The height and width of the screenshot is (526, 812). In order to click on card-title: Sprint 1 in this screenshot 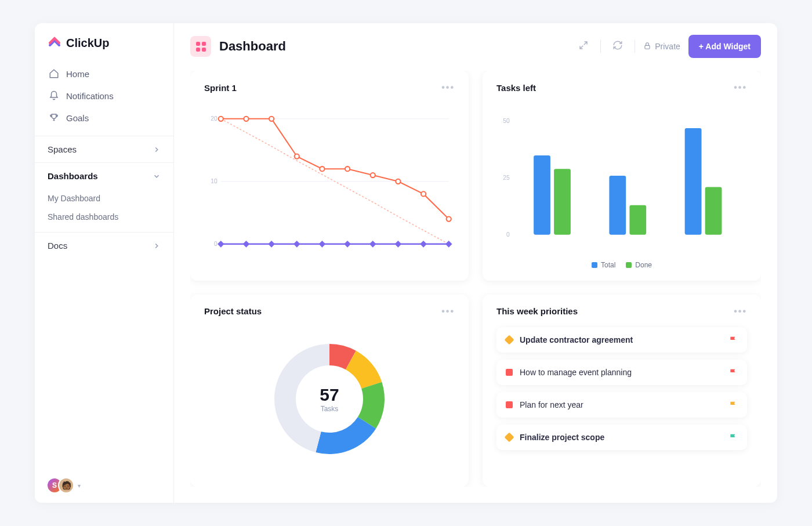, I will do `click(220, 88)`.